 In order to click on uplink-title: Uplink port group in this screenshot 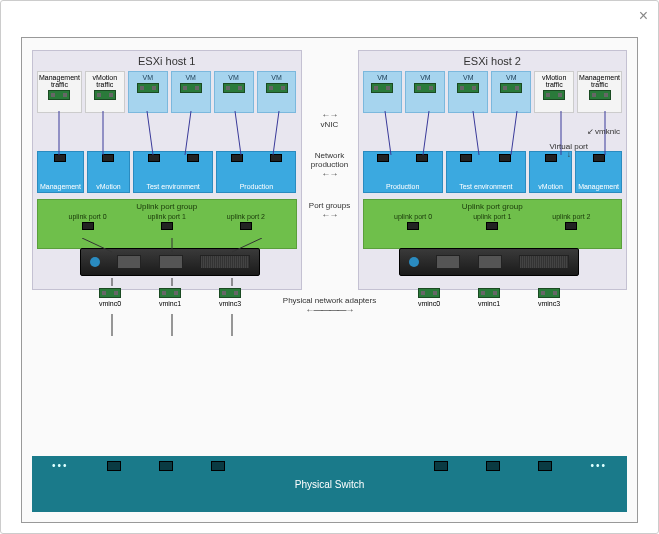, I will do `click(493, 206)`.